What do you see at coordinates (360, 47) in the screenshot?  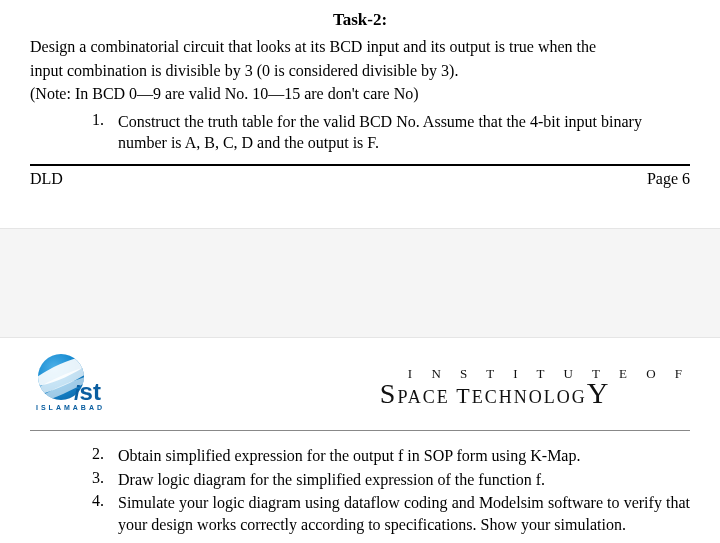 I see `intro-line-1: Design a combinatorial circuit that look…` at bounding box center [360, 47].